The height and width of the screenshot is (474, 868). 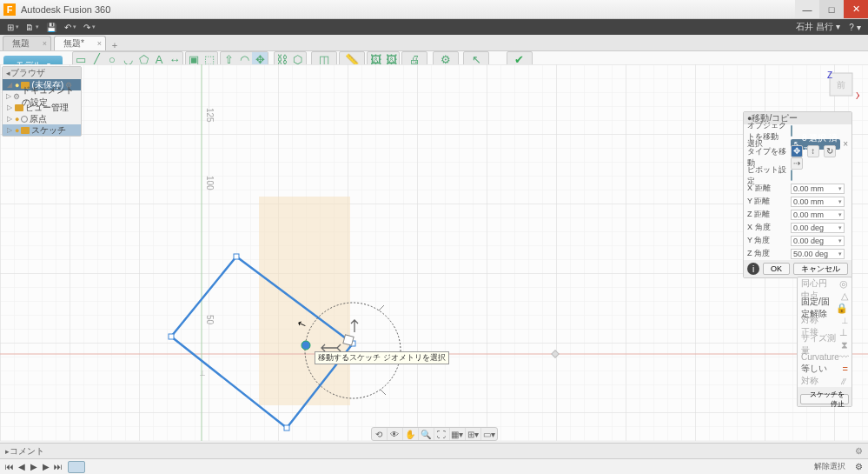 What do you see at coordinates (10, 10) in the screenshot?
I see `app-logo-icon: F` at bounding box center [10, 10].